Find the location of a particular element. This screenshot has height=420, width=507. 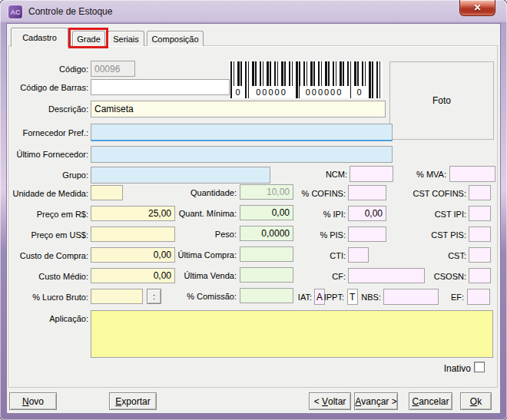

cti-label: CTI: is located at coordinates (320, 256).